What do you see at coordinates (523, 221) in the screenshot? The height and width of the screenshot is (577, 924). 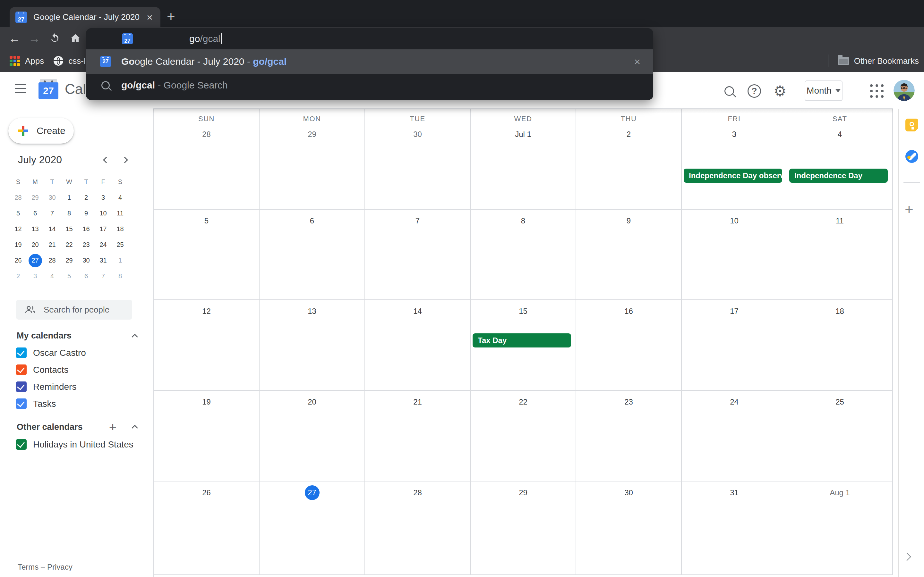 I see `date-label: 8` at bounding box center [523, 221].